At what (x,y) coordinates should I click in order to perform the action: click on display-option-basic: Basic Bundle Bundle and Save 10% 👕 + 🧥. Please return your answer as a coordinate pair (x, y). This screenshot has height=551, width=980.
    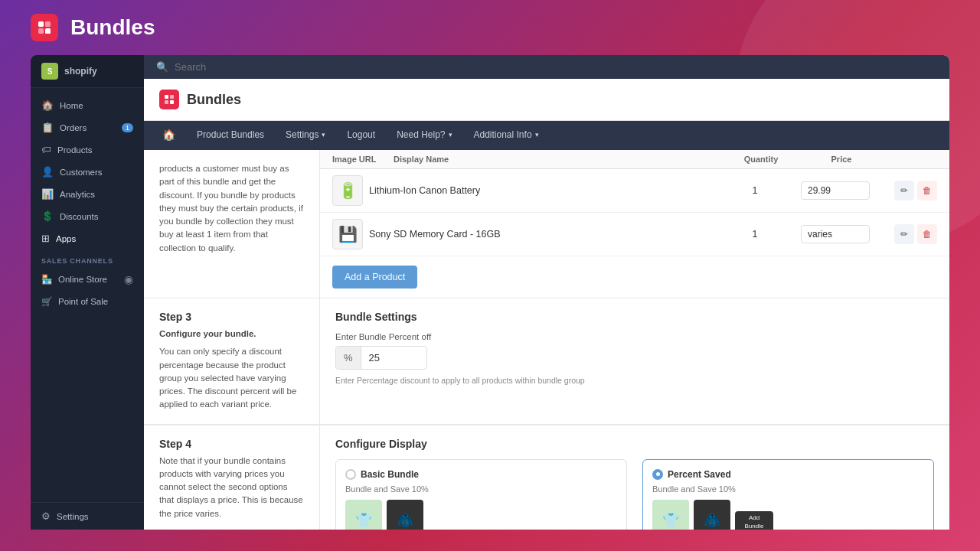
    Looking at the image, I should click on (481, 494).